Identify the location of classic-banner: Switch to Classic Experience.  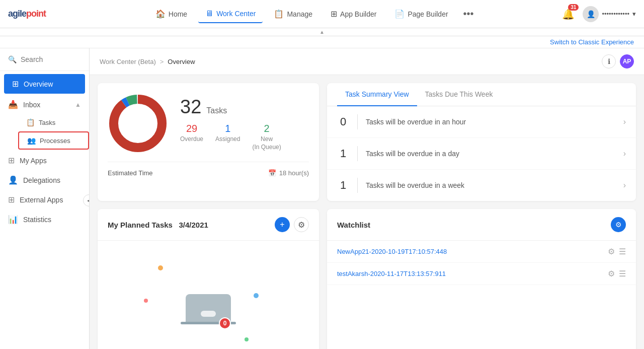
(322, 42).